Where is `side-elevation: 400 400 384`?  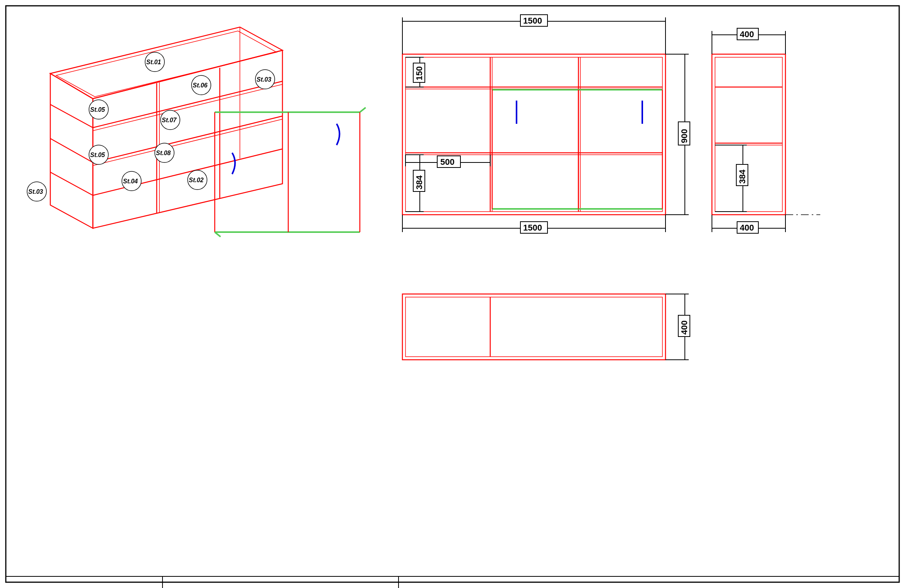
side-elevation: 400 400 384 is located at coordinates (766, 131).